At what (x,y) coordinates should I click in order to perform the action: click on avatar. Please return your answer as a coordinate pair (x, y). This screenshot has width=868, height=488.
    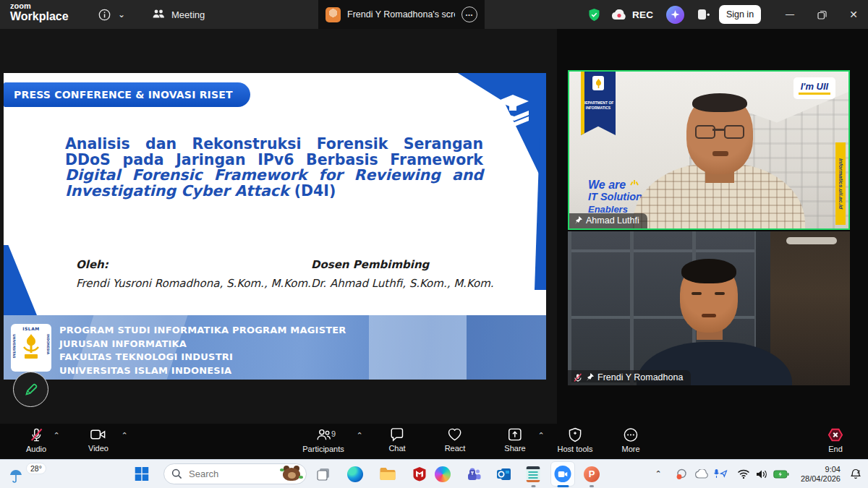
    Looking at the image, I should click on (333, 14).